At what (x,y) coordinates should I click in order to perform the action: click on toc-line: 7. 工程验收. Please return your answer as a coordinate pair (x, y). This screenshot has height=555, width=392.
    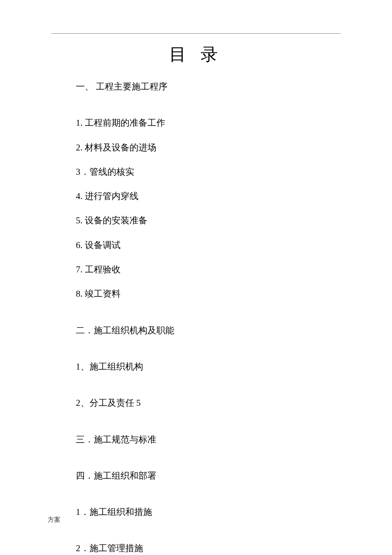
    Looking at the image, I should click on (204, 269).